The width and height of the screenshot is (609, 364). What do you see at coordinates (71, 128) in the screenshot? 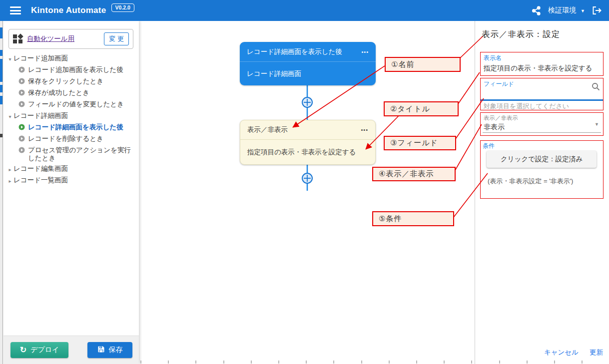
I see `tree-item-6: レコード詳細画面を表示した後` at bounding box center [71, 128].